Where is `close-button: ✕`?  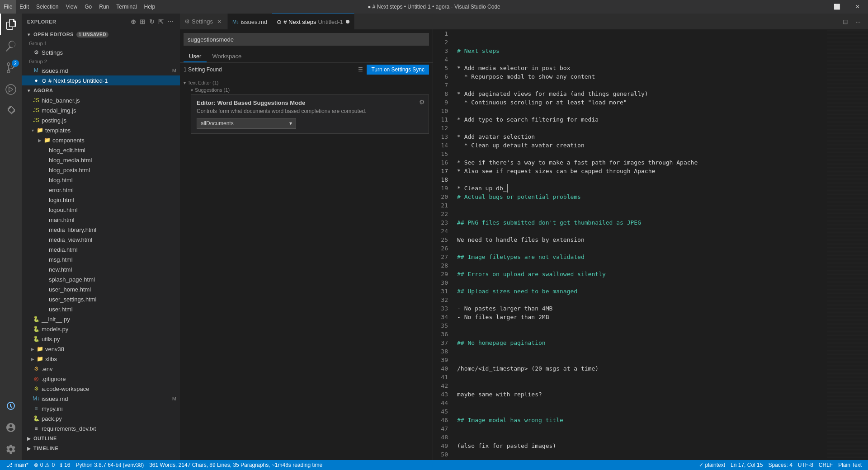 close-button: ✕ is located at coordinates (858, 7).